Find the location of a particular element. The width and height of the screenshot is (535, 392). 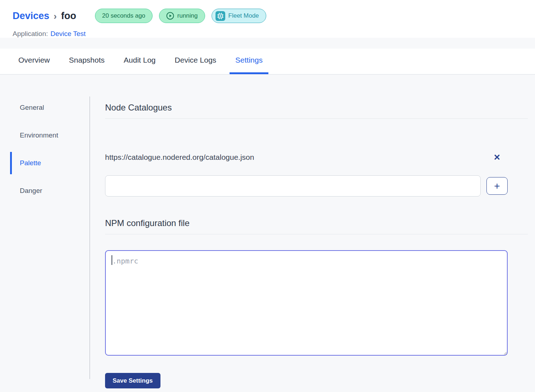

mode-label: Fleet Mode is located at coordinates (244, 16).